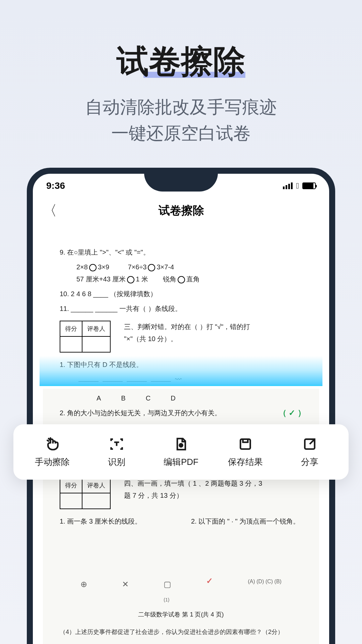 This screenshot has height=644, width=362. Describe the element at coordinates (181, 614) in the screenshot. I see `page-number: 二年级数学试卷 第 1 页(共 4 页)` at that location.